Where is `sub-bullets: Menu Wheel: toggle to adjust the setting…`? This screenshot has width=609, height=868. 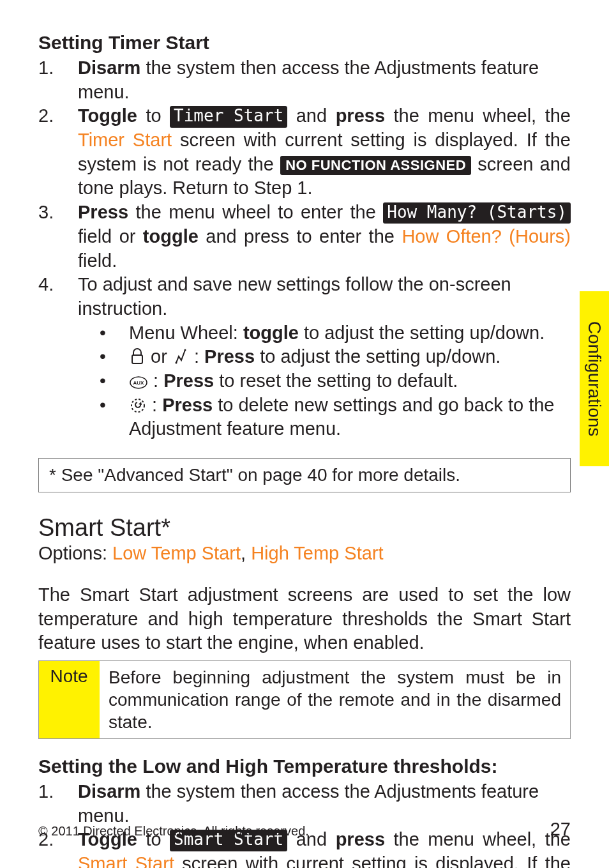 sub-bullets: Menu Wheel: toggle to adjust the setting… is located at coordinates (324, 381).